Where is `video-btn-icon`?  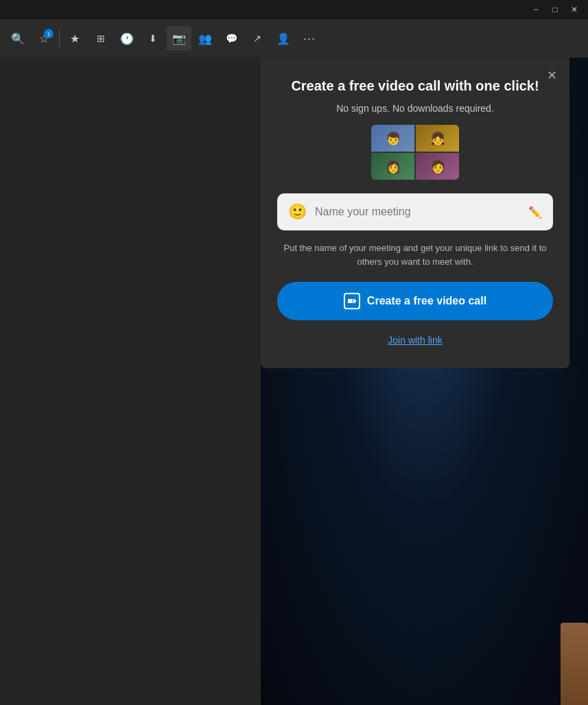
video-btn-icon is located at coordinates (352, 301).